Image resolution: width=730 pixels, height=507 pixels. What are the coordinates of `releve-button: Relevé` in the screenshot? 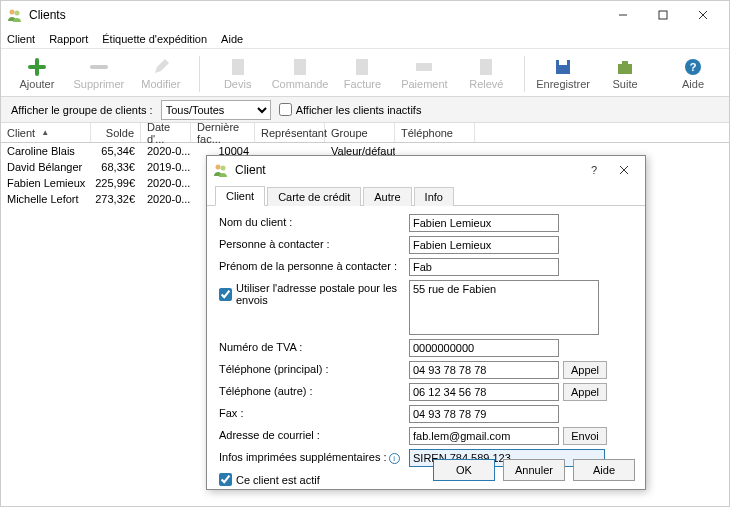 It's located at (486, 74).